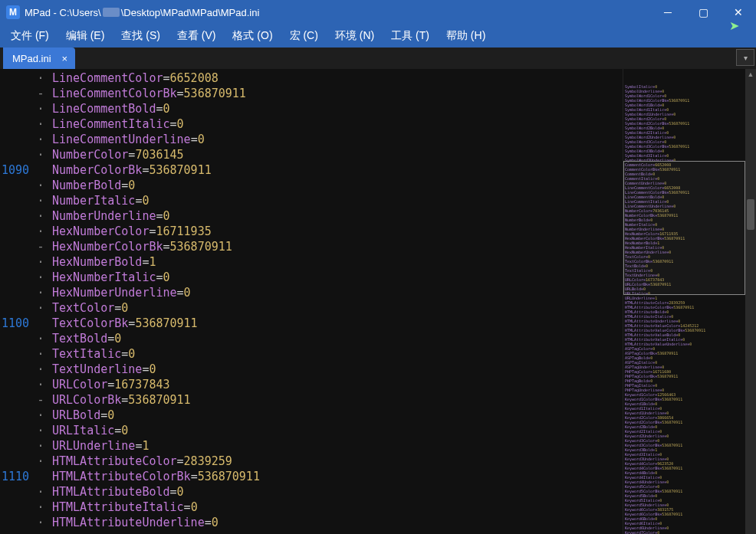 The height and width of the screenshot is (534, 756). I want to click on editor-line: ·HexNumberColor=16711935, so click(311, 231).